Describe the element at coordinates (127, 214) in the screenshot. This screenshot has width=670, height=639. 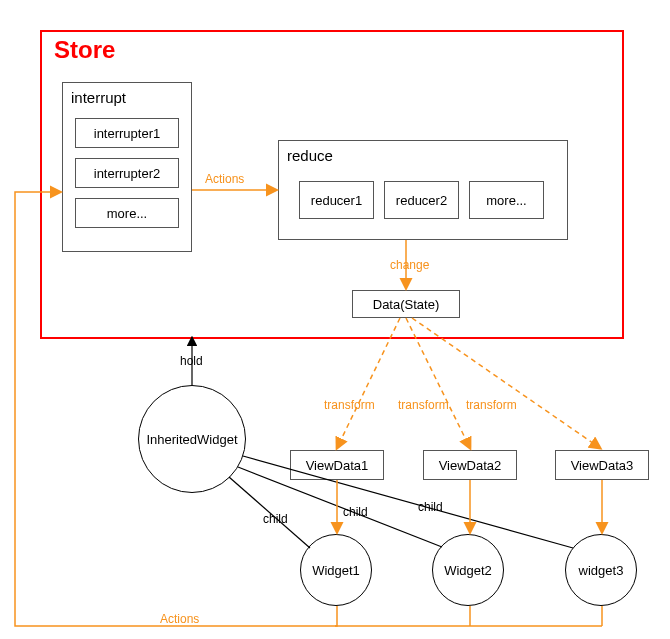
I see `interrupter-more-label: more...` at that location.